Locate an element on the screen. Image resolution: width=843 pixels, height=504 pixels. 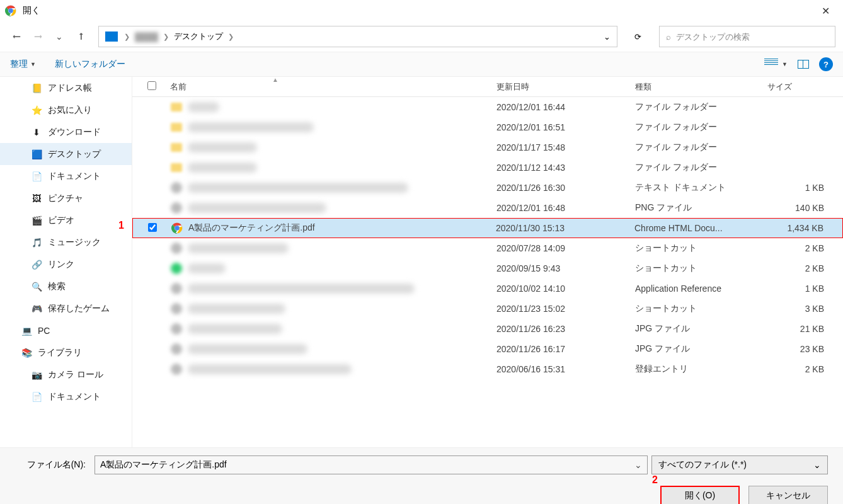
sidebar-item: 🔍検索 is located at coordinates (66, 286).